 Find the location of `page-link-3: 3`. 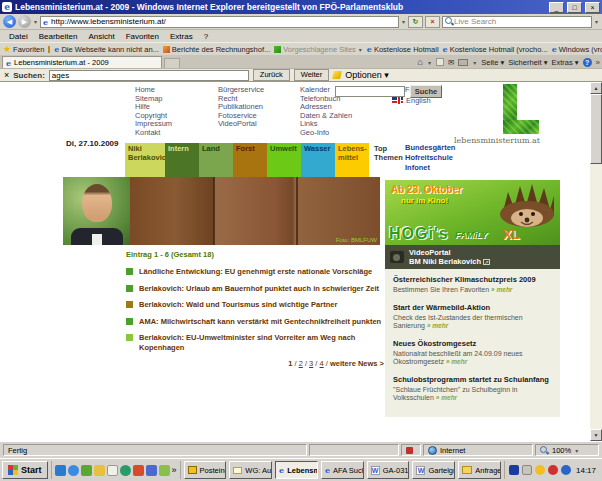

page-link-3: 3 is located at coordinates (311, 364).